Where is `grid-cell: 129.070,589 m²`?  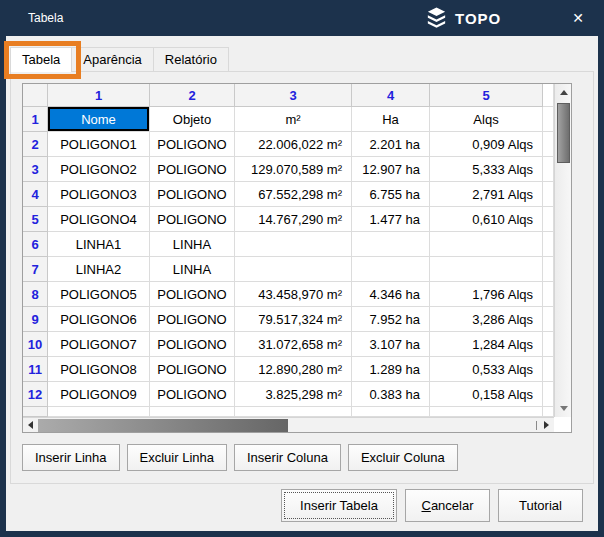
grid-cell: 129.070,589 m² is located at coordinates (294, 170).